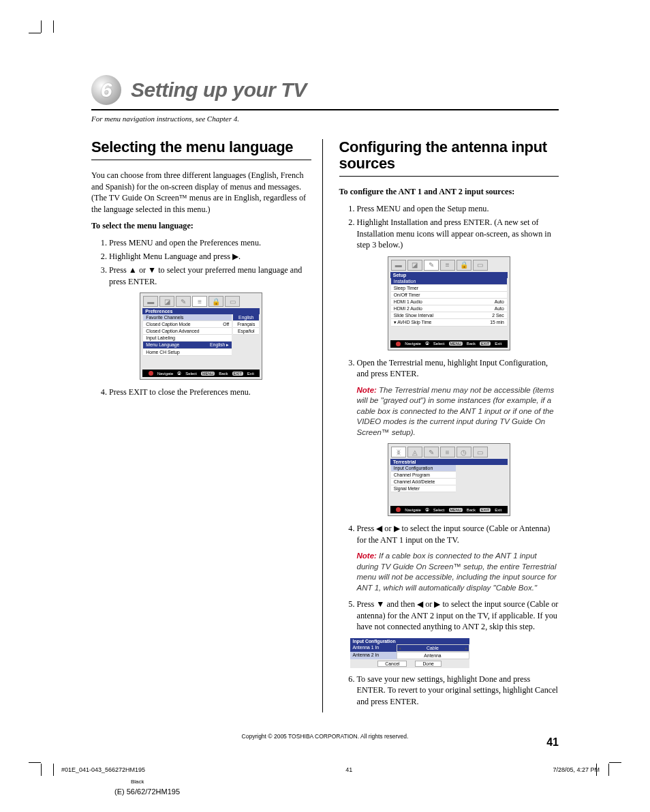 Image resolution: width=650 pixels, height=812 pixels. What do you see at coordinates (219, 90) in the screenshot?
I see `chapter-title: Setting up your TV` at bounding box center [219, 90].